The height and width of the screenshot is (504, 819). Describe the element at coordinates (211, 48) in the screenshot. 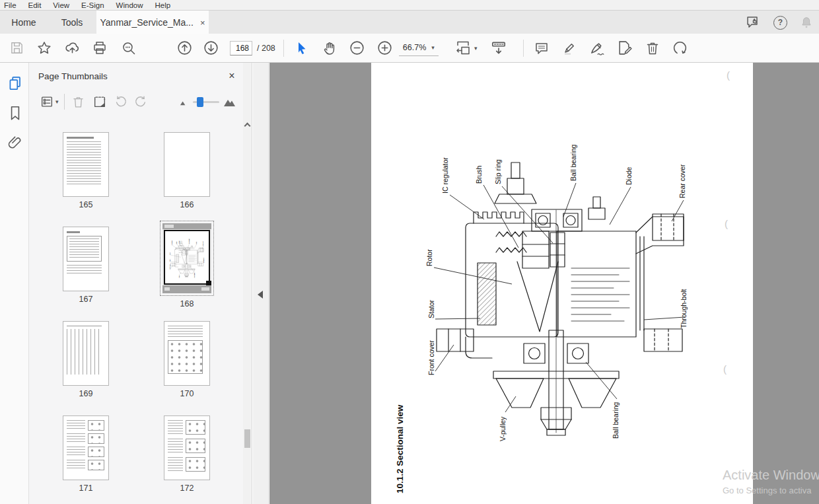

I see `next-page-button` at that location.